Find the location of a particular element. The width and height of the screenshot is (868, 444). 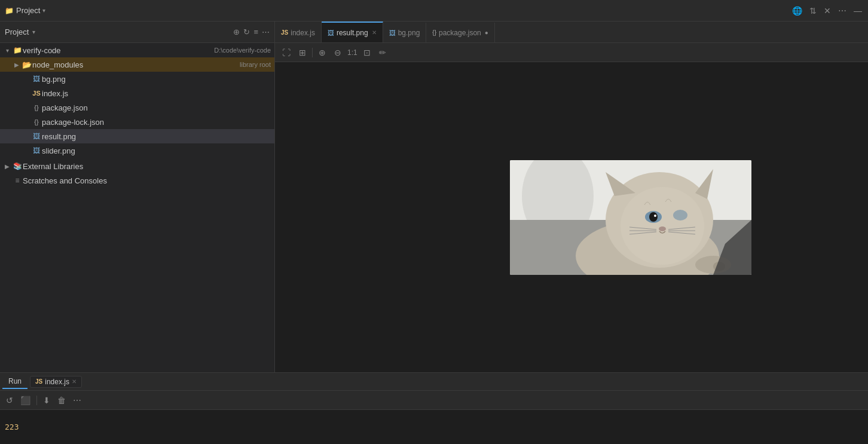

bottom-tab-bar: Run JS index.js ✕ is located at coordinates (434, 382).